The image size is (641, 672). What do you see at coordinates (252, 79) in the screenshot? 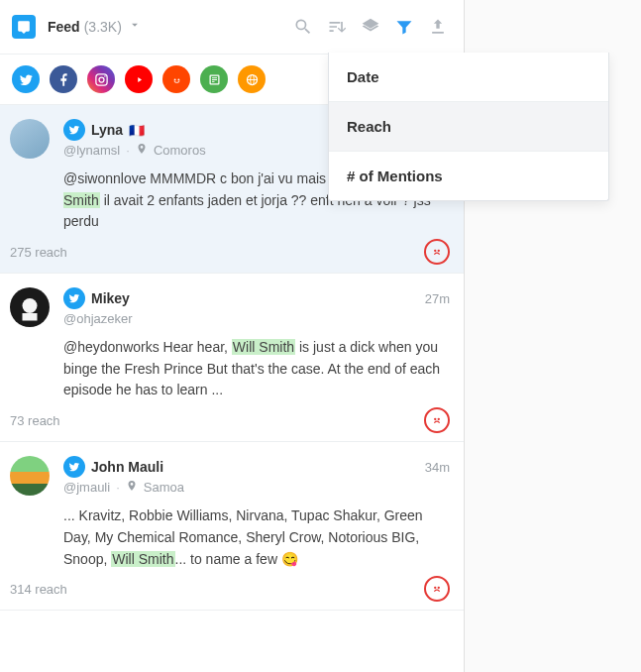
I see `web-icon` at bounding box center [252, 79].